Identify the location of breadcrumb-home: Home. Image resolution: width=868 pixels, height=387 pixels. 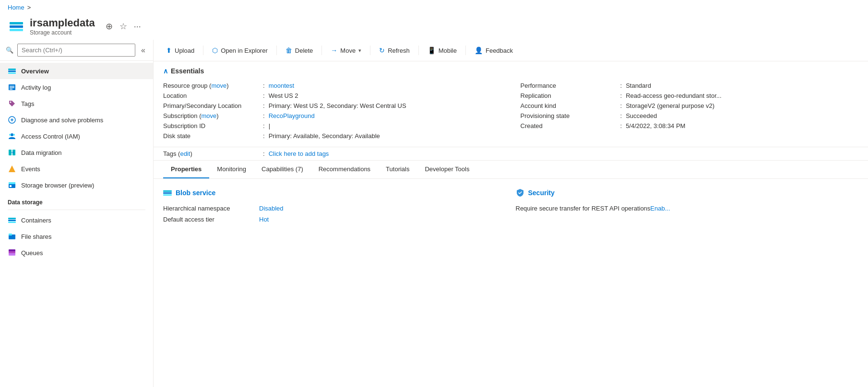
(16, 8).